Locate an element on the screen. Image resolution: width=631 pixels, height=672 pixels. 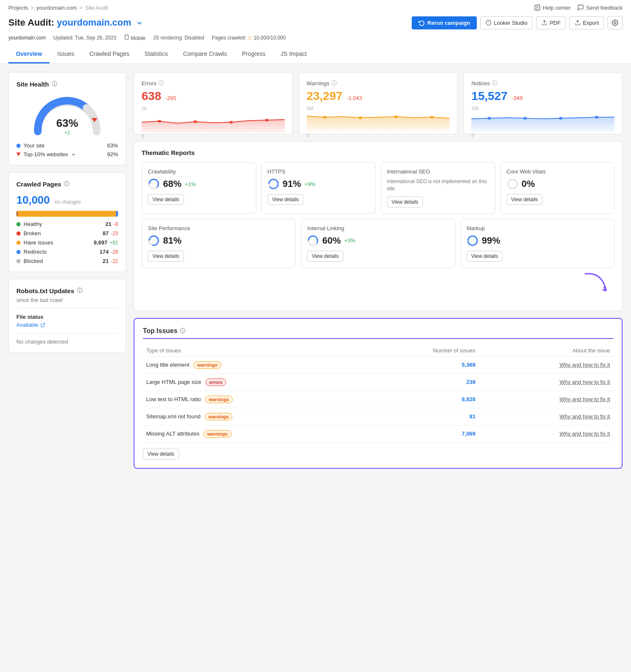
healthy-value: 21-8 is located at coordinates (112, 224).